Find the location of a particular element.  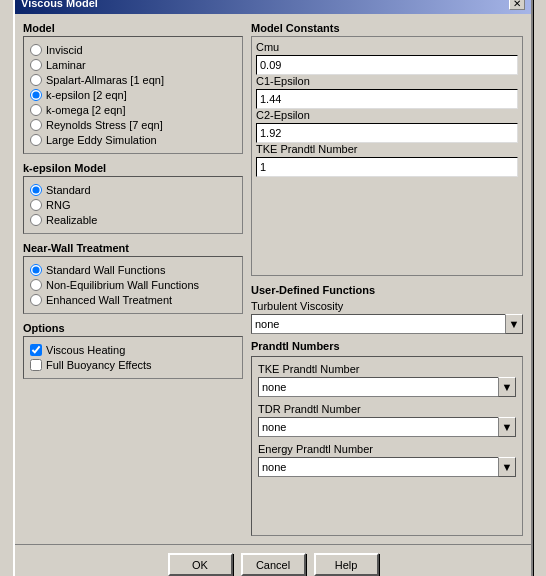

constant-c2epsilon: C2-Epsilon is located at coordinates (387, 126).